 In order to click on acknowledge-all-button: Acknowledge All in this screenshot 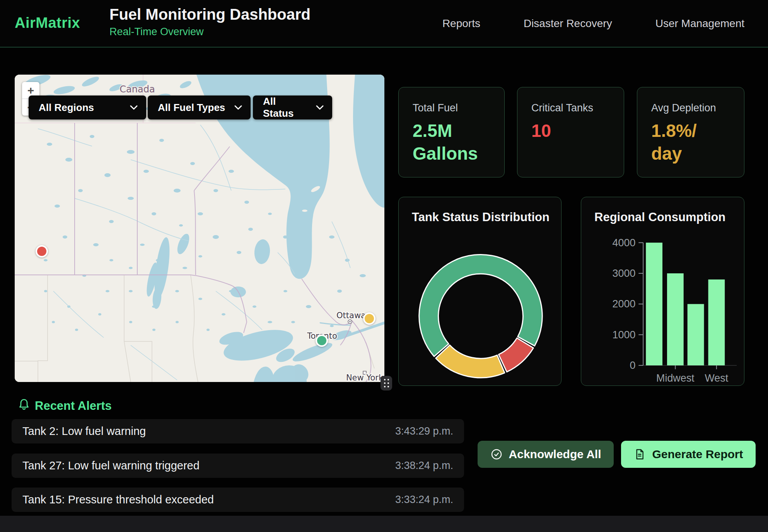, I will do `click(546, 454)`.